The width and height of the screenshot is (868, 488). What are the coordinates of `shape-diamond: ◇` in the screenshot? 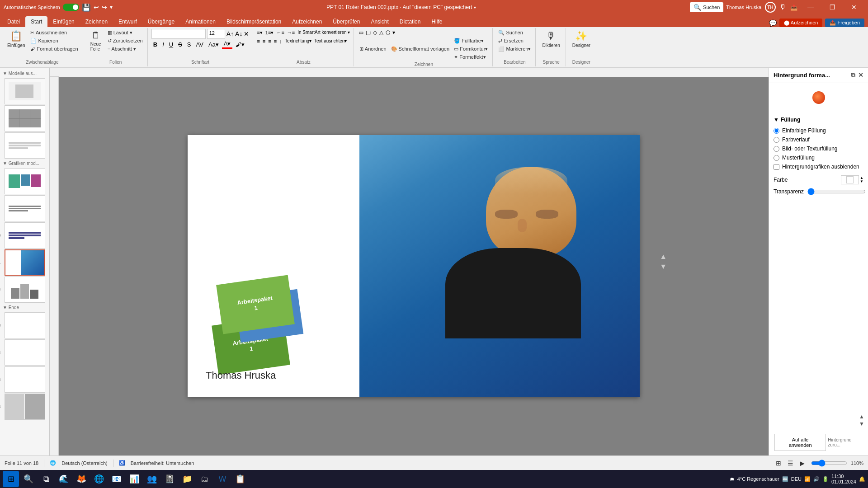 It's located at (375, 33).